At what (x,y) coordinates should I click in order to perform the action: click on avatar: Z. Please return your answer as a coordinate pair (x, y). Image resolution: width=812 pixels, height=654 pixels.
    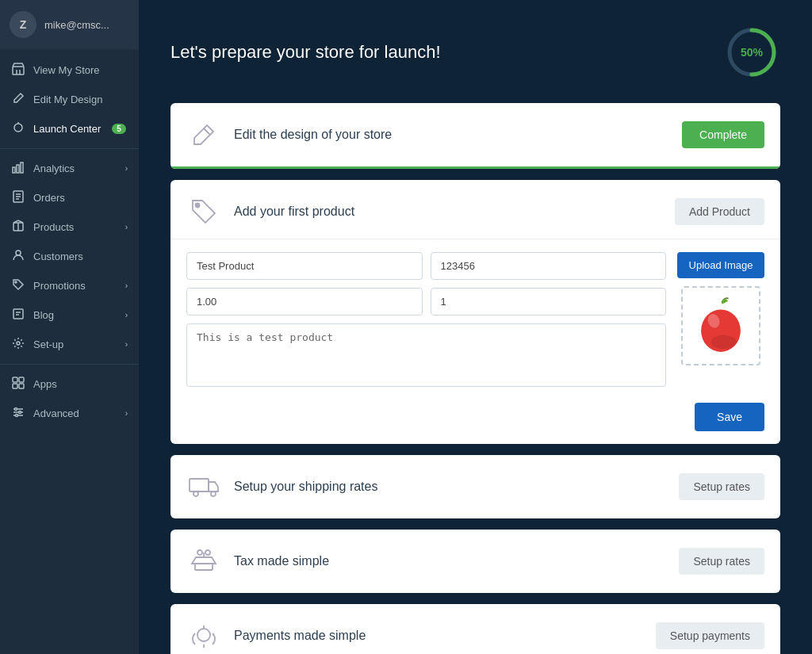
    Looking at the image, I should click on (23, 25).